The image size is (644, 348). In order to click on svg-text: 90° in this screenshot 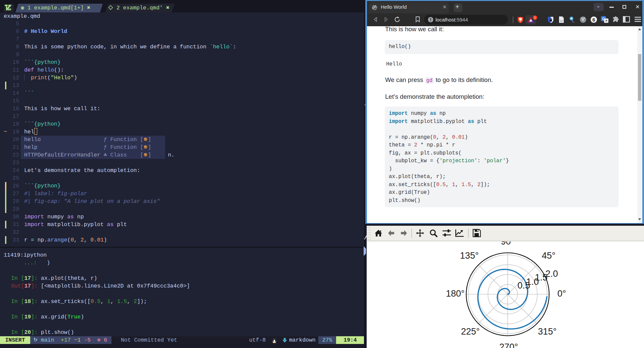, I will do `click(508, 244)`.